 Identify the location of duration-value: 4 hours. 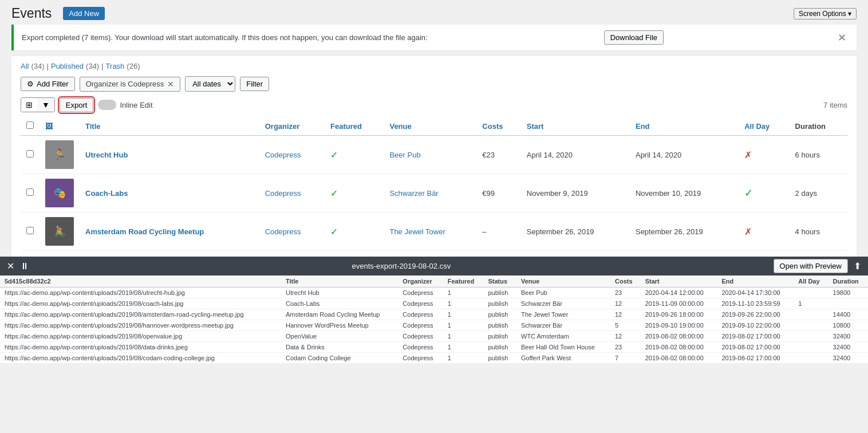
(807, 231).